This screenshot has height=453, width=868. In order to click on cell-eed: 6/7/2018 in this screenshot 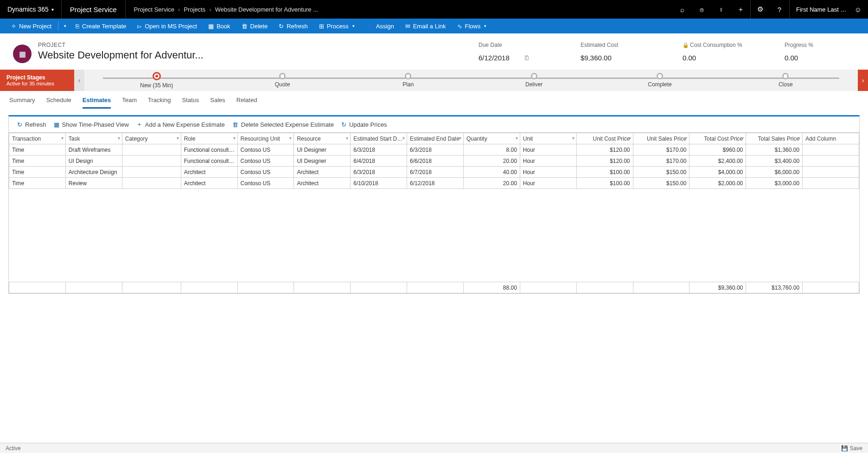, I will do `click(435, 172)`.